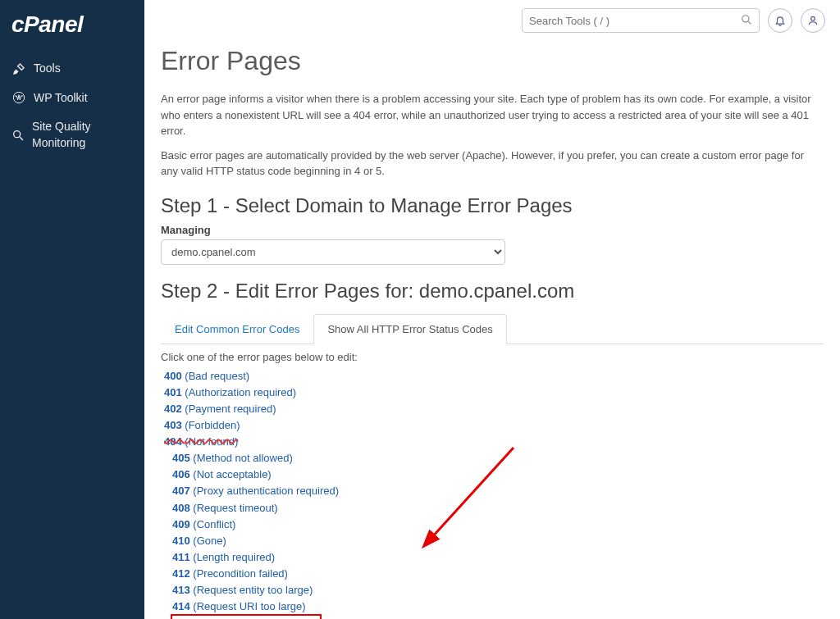 The height and width of the screenshot is (619, 840). Describe the element at coordinates (19, 69) in the screenshot. I see `tools-icon` at that location.